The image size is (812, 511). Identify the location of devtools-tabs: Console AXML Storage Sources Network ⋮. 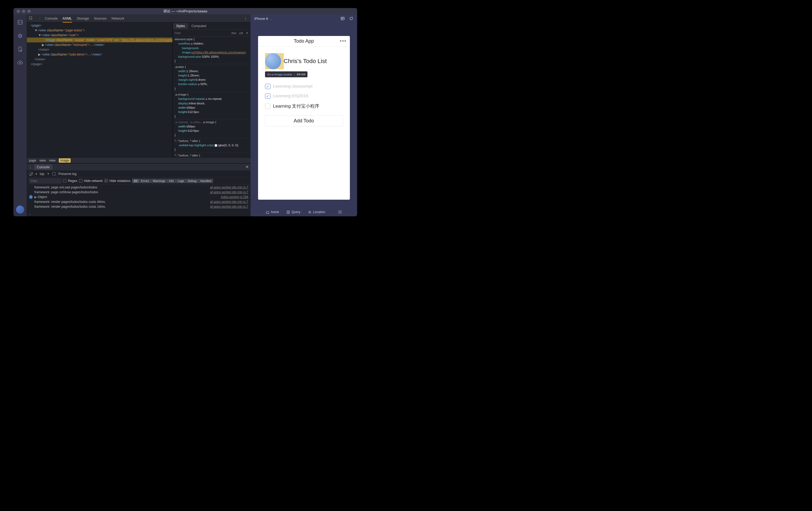
(139, 19).